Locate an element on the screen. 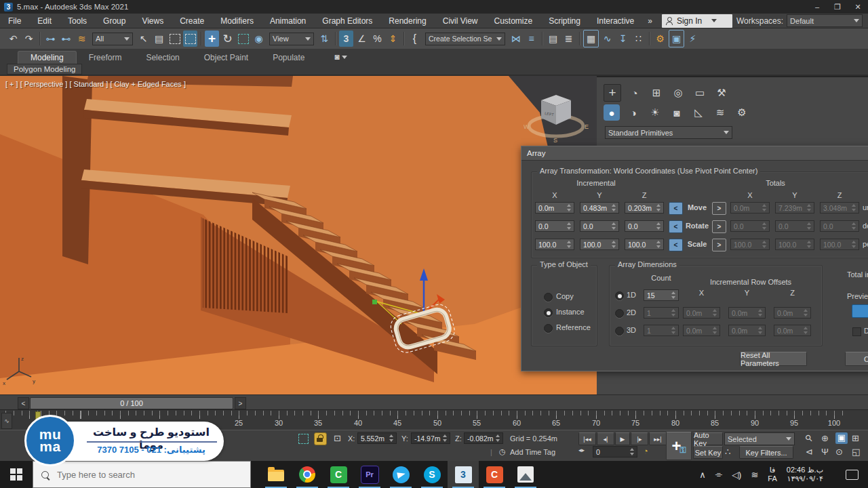 This screenshot has width=868, height=488. orbit-icon: ⊙ is located at coordinates (840, 451).